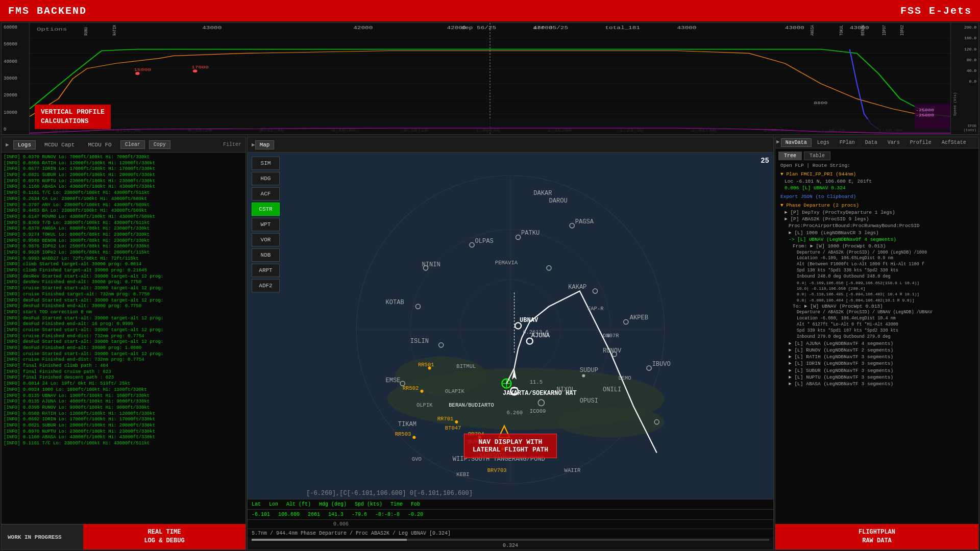 The width and height of the screenshot is (980, 551). What do you see at coordinates (124, 235) in the screenshot?
I see `list-item: [INFO] 0.9274 TOKUL Lo: 8000ft/88kt Hi: …` at bounding box center [124, 235].